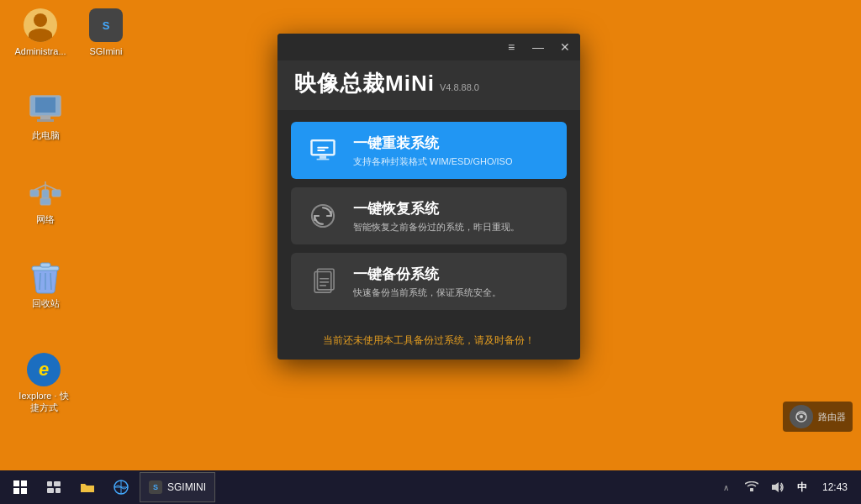  I want to click on backup-button: 一键备份系统 快速备份当前系统，保证系统安全。, so click(429, 281).